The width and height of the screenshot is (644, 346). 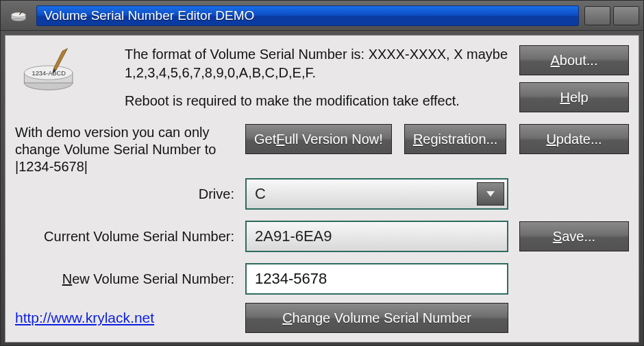 What do you see at coordinates (377, 279) in the screenshot?
I see `new-serial-input` at bounding box center [377, 279].